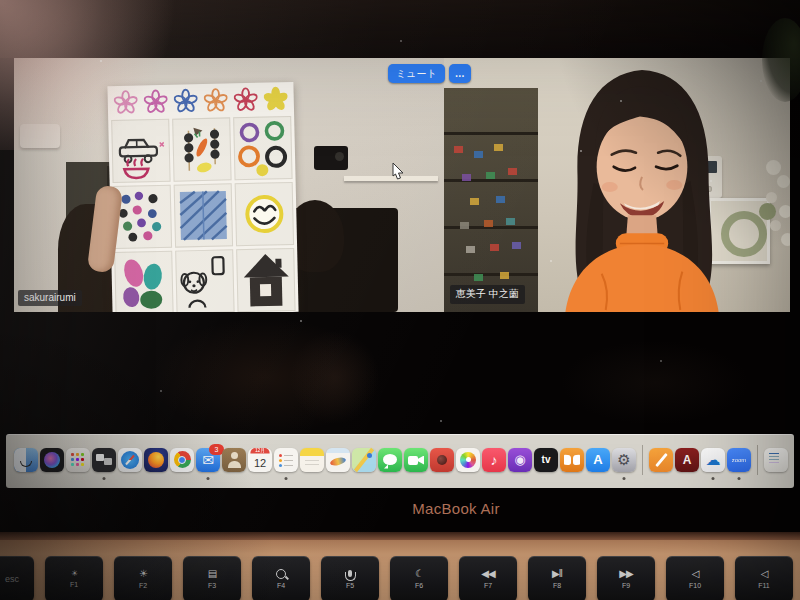 The width and height of the screenshot is (800, 600). What do you see at coordinates (143, 574) in the screenshot?
I see `brightness-up-icon: ☀` at bounding box center [143, 574].